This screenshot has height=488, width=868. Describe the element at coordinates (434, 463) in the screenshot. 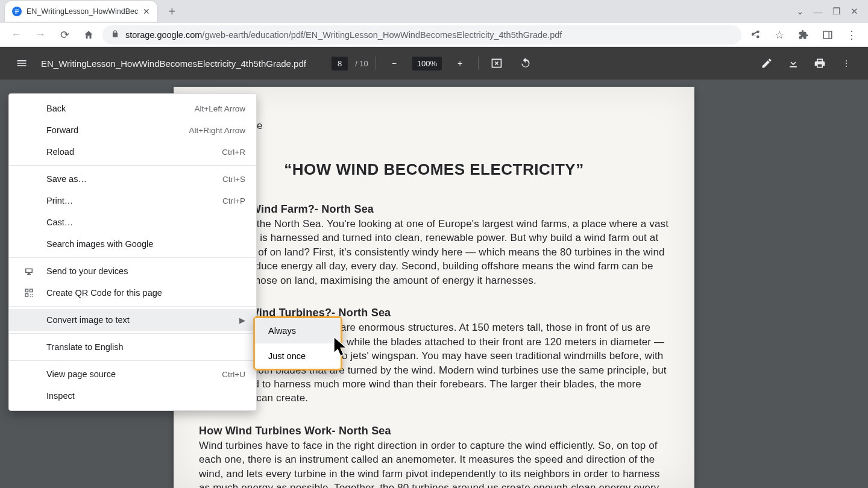

I see `doc-section-body: Wind turbines have to face in the right …` at that location.